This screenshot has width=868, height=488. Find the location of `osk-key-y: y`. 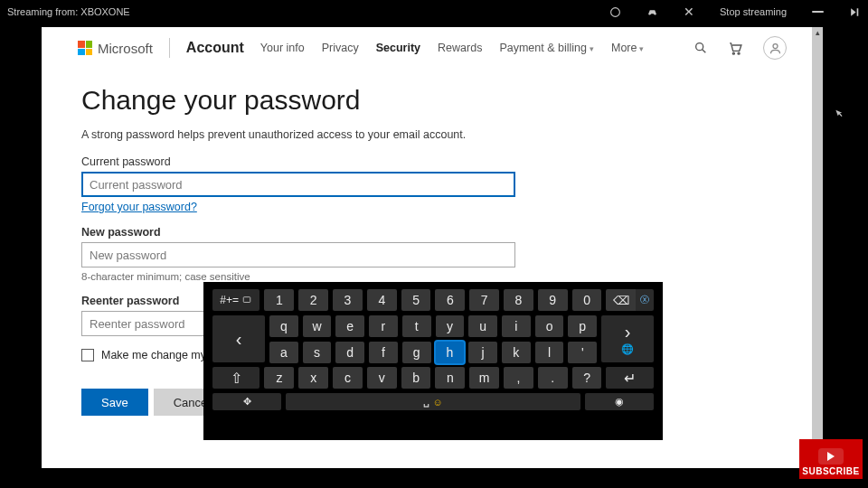

osk-key-y: y is located at coordinates (450, 326).